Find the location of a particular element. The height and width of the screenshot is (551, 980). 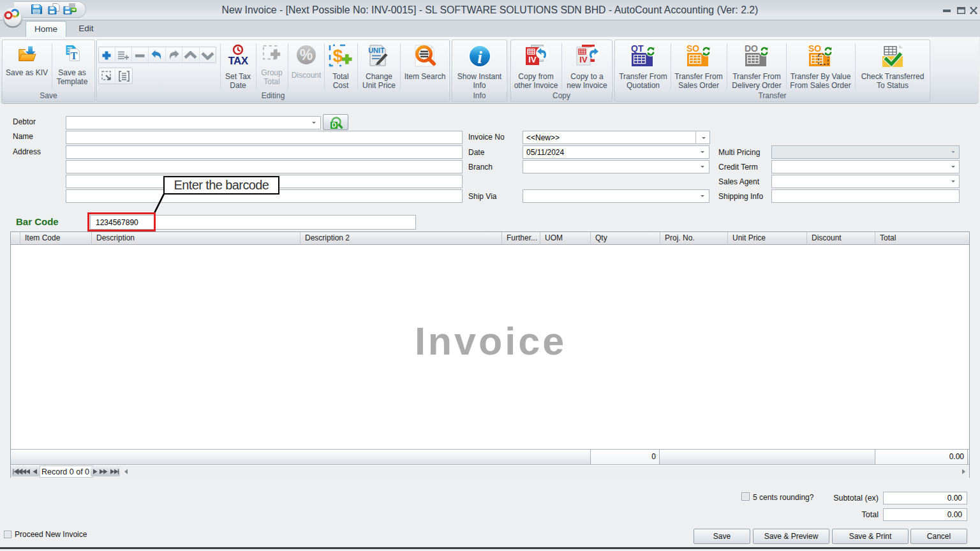

svg-text: QT is located at coordinates (637, 48).